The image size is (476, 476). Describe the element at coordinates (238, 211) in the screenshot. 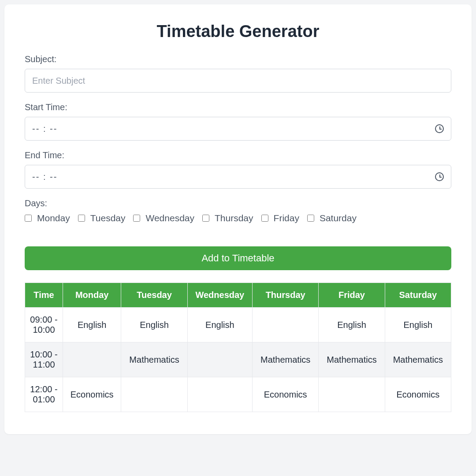

I see `days-group: Days: MondayTuesdayWednesdayThursdayFrid…` at that location.